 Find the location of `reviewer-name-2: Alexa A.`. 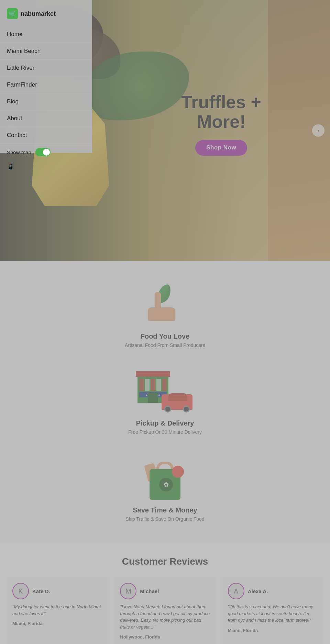

reviewer-name-2: Alexa A. is located at coordinates (258, 591).